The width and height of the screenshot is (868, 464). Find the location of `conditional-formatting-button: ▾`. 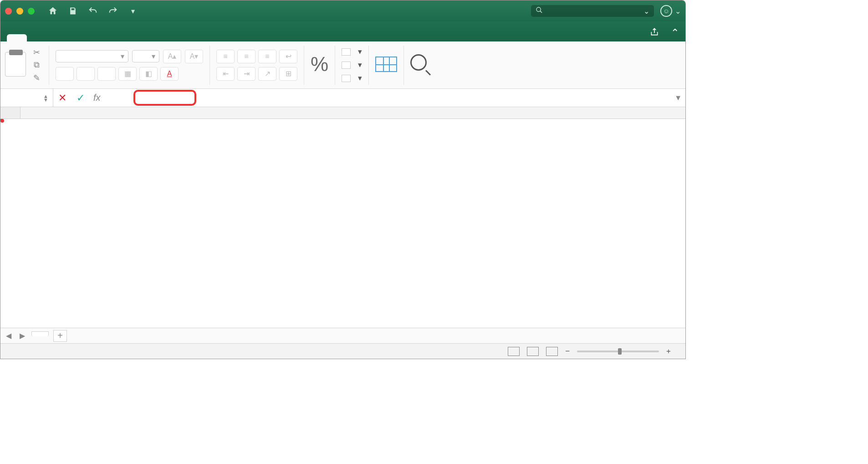

conditional-formatting-button: ▾ is located at coordinates (352, 52).